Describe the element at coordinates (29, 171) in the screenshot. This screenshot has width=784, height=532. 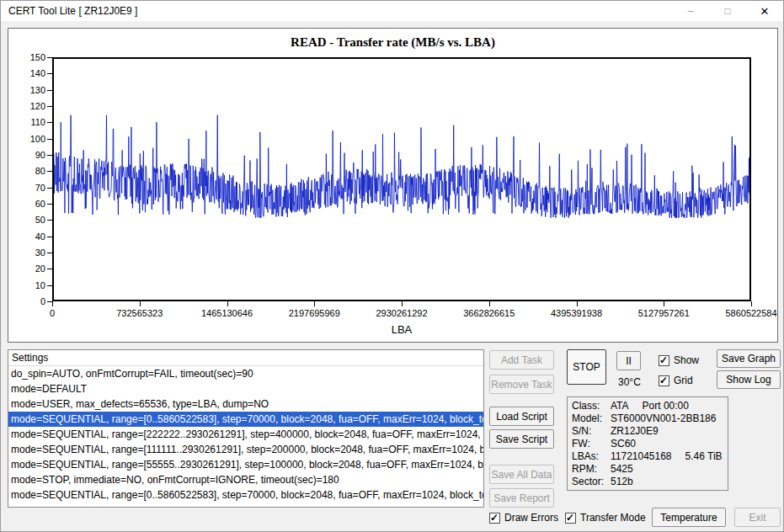
I see `y-tick-label: 80` at that location.